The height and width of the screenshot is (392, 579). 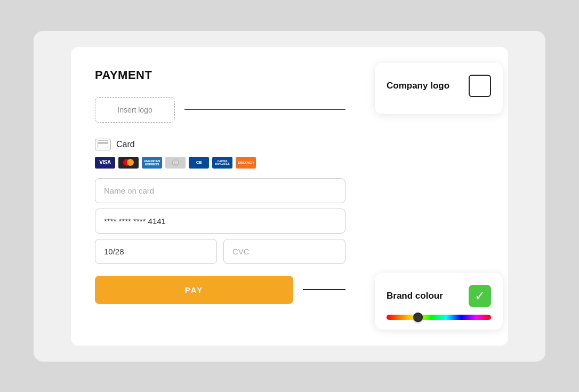 I want to click on brand-colour-title-row: Brand colour ✓, so click(x=439, y=296).